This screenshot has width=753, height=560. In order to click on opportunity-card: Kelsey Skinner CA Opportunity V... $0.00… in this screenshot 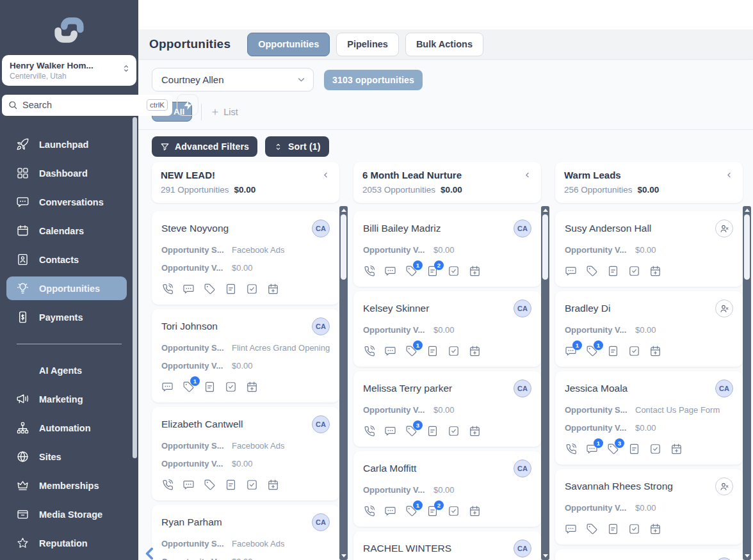, I will do `click(447, 329)`.